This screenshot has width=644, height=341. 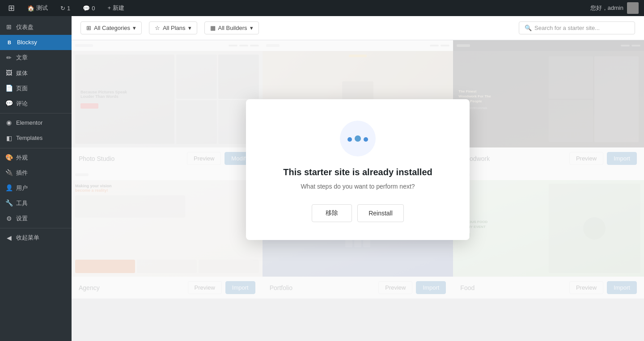 What do you see at coordinates (9, 58) in the screenshot?
I see `posts-icon: ✏` at bounding box center [9, 58].